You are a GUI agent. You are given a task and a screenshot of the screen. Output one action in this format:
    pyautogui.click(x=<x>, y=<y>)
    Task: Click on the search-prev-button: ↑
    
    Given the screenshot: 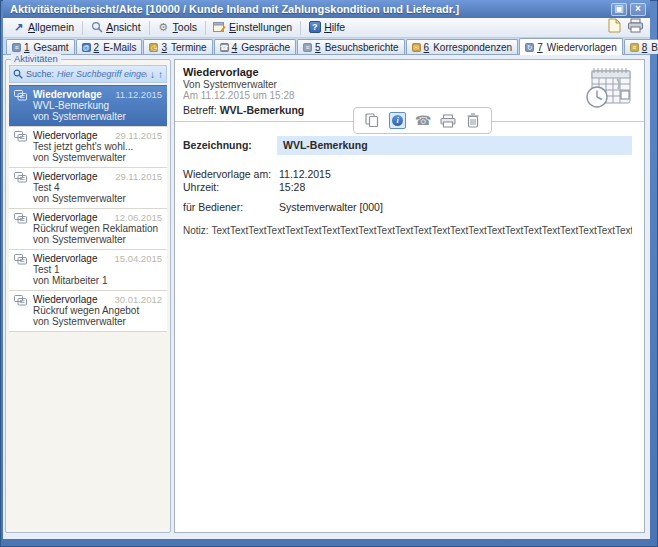 What is the action you would take?
    pyautogui.click(x=160, y=74)
    